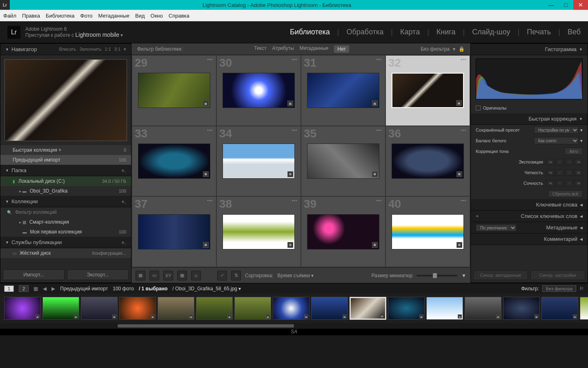 This screenshot has height=368, width=588. Describe the element at coordinates (157, 16) in the screenshot. I see `menu-Окно: Окно` at that location.